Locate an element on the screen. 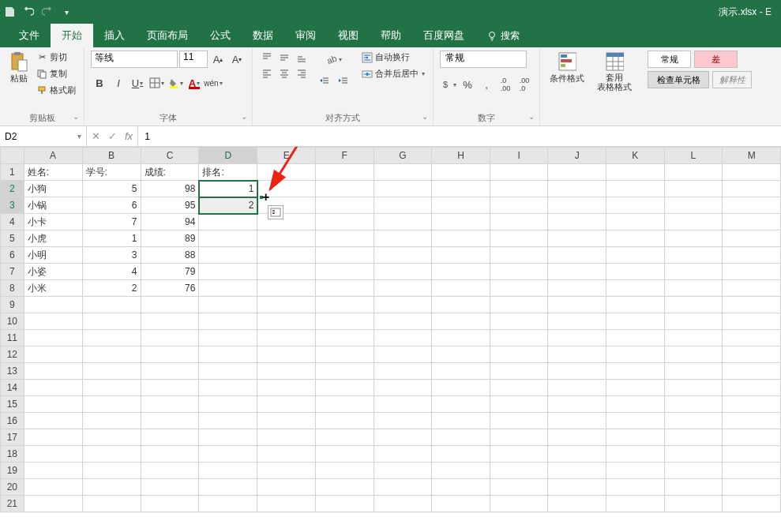 The image size is (781, 532). cell-M11 is located at coordinates (752, 338).